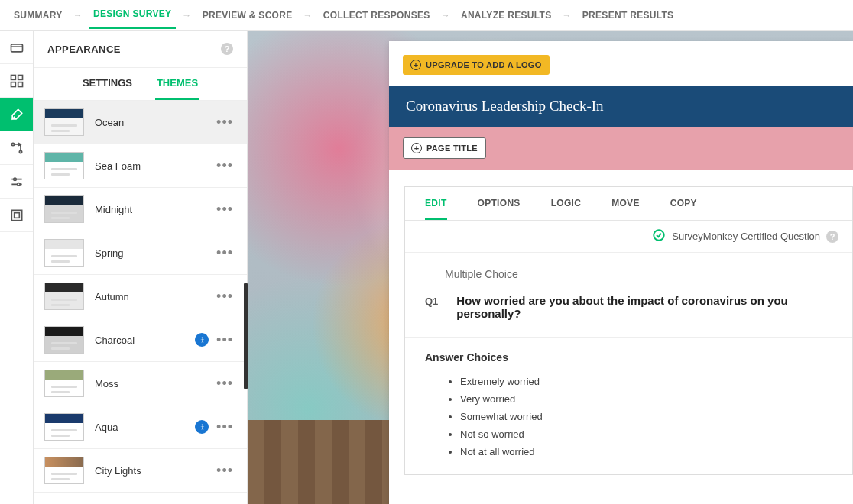 This screenshot has height=504, width=853. I want to click on plus-icon: +, so click(416, 65).